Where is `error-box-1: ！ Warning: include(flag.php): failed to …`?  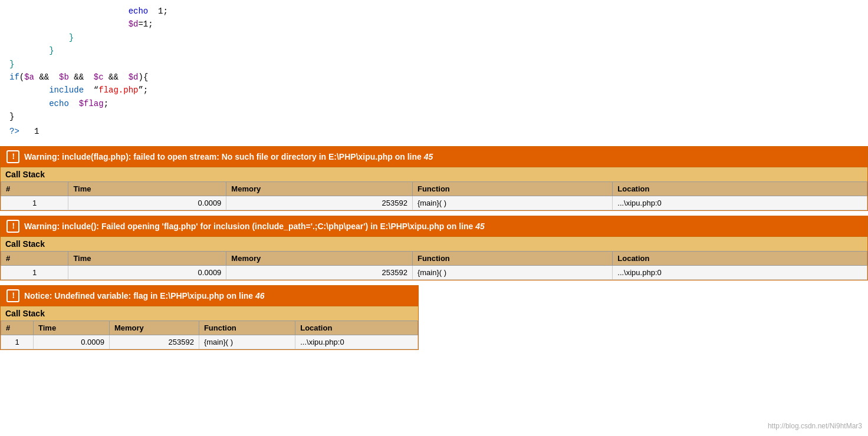
error-box-1: ！ Warning: include(flag.php): failed to … is located at coordinates (434, 179).